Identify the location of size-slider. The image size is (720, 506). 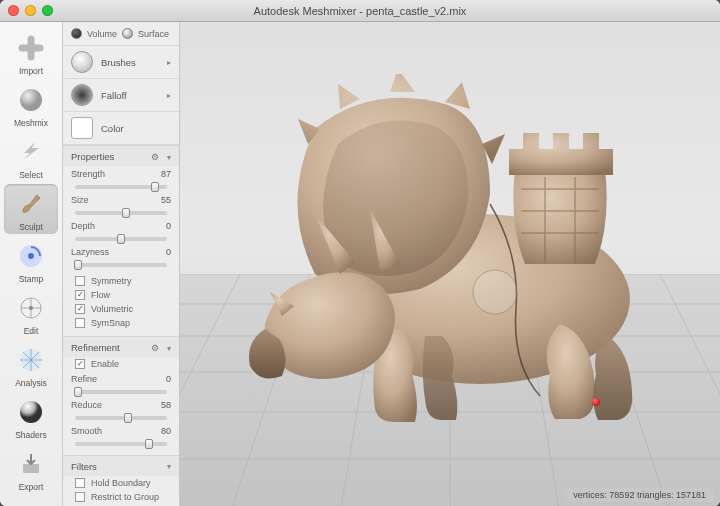
(121, 213).